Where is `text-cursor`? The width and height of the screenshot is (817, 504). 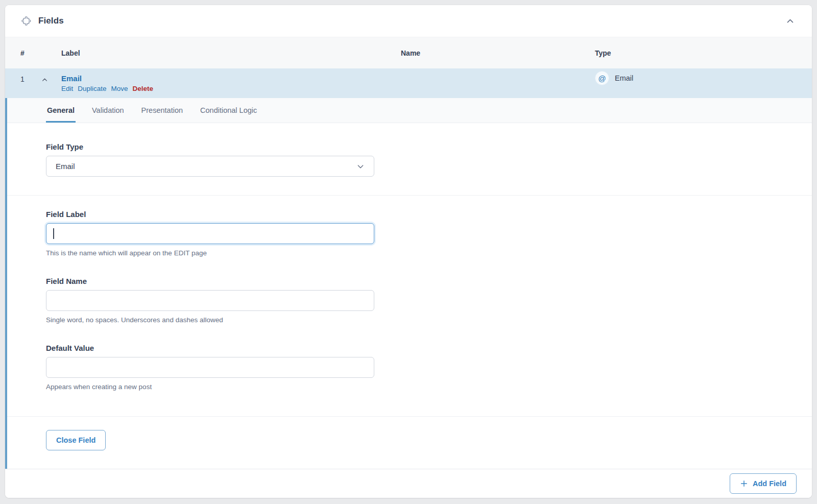 text-cursor is located at coordinates (54, 234).